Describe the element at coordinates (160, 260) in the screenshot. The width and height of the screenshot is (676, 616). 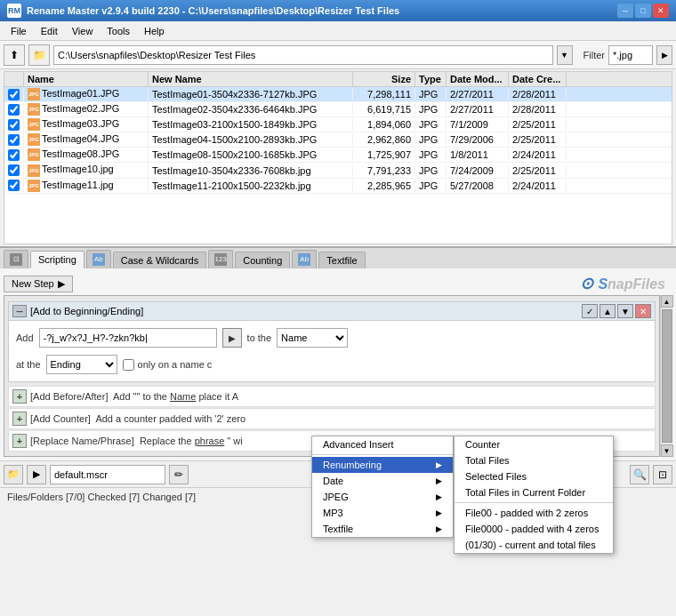
I see `tab-case-wildcards-label: Case & Wildcards` at that location.